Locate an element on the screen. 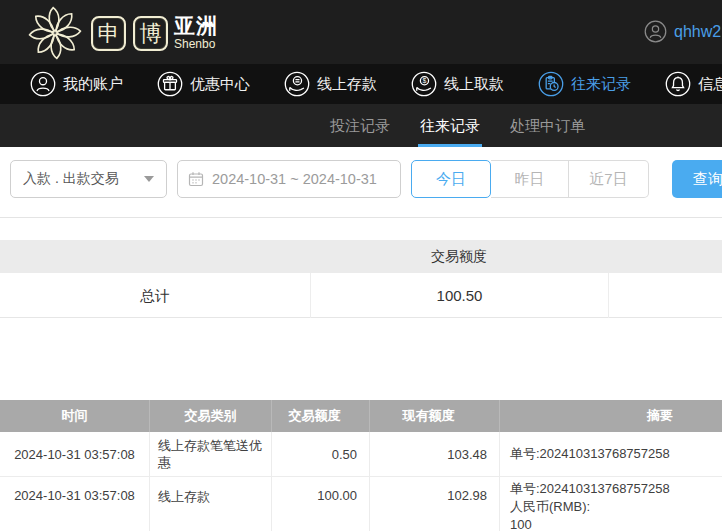 Image resolution: width=722 pixels, height=531 pixels. nav-item-label: 线上取款 is located at coordinates (474, 84).